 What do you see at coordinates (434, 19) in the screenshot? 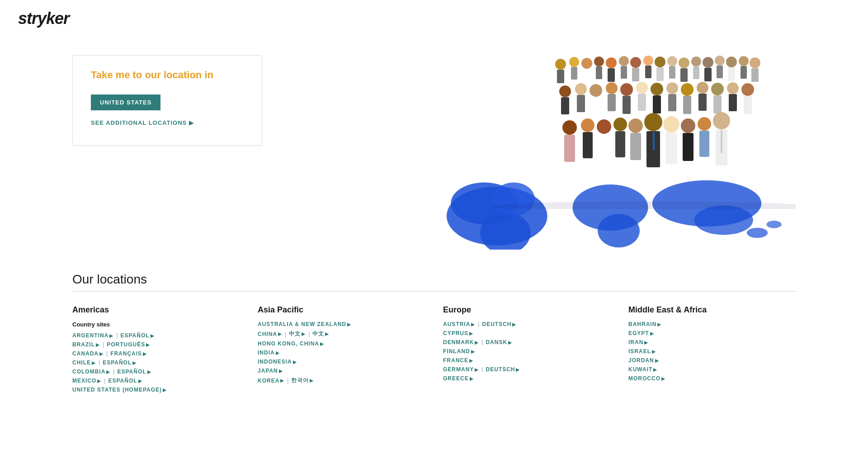
I see `logo: stryker` at bounding box center [434, 19].